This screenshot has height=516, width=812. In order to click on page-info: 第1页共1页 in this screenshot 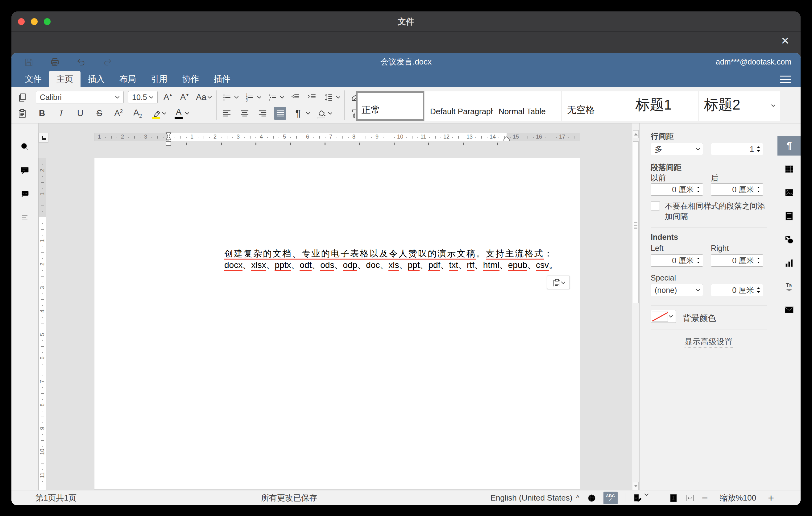, I will do `click(56, 498)`.